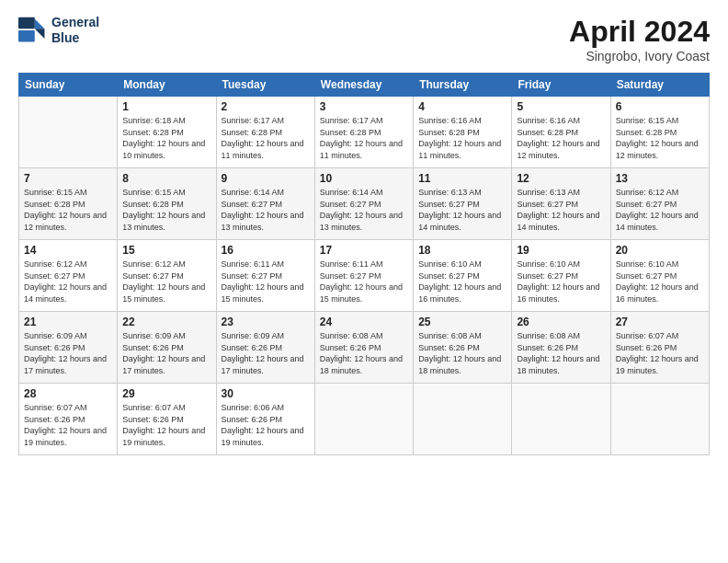  What do you see at coordinates (561, 107) in the screenshot?
I see `day-number: 5` at bounding box center [561, 107].